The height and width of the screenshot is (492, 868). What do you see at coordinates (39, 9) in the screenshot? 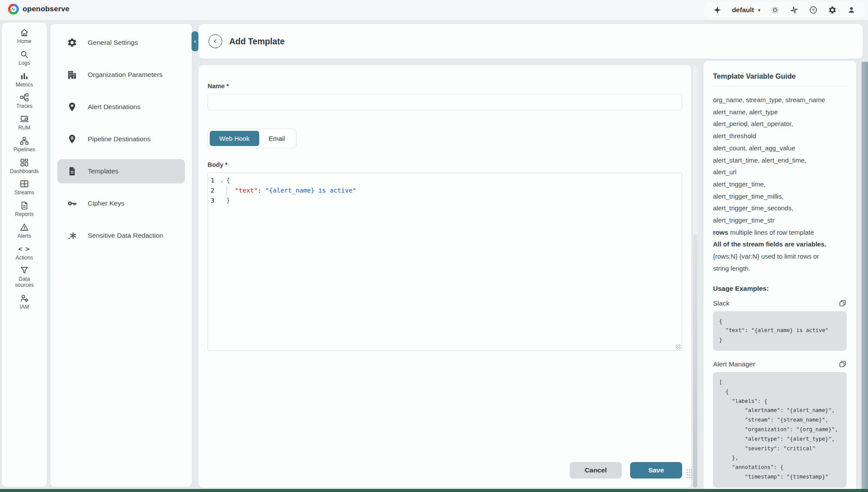
I see `brand-logo: openobserve` at bounding box center [39, 9].